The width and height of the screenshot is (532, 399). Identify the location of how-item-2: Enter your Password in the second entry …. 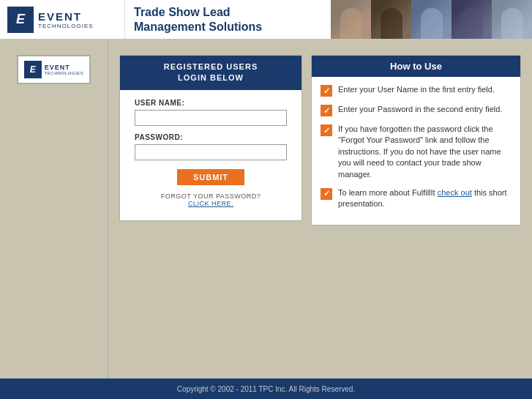
(416, 110).